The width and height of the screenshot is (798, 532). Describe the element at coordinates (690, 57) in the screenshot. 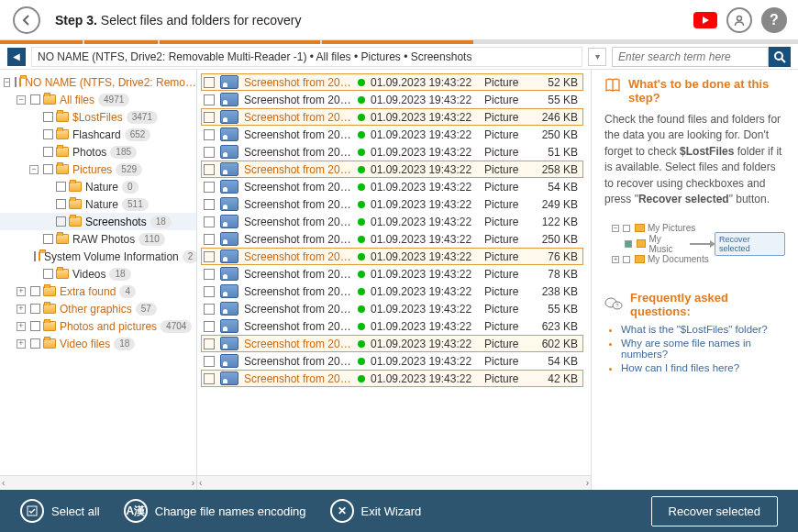

I see `search-input` at that location.